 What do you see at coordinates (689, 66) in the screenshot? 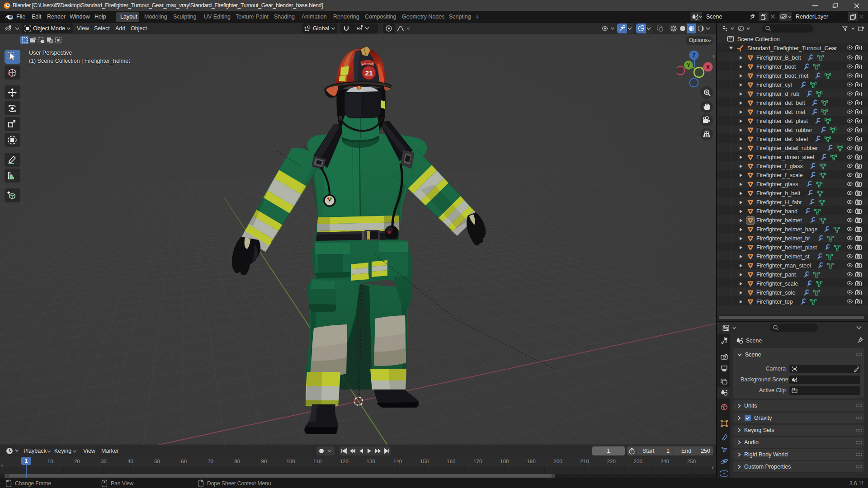
I see `svg-text: Y` at bounding box center [689, 66].